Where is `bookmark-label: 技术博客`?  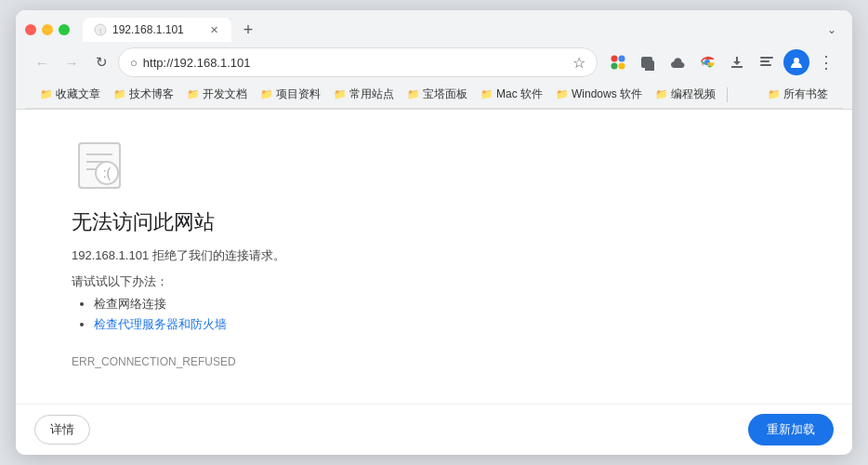
bookmark-label: 技术博客 is located at coordinates (151, 95).